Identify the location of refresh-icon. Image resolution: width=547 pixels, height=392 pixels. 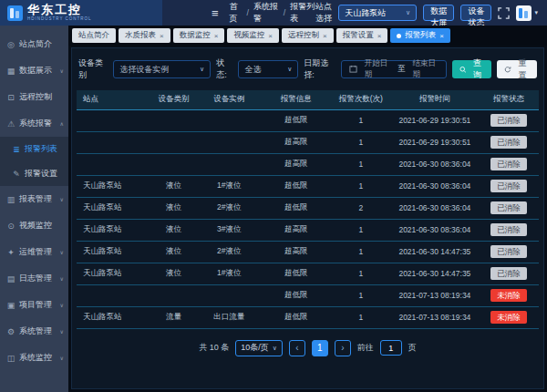
(508, 69).